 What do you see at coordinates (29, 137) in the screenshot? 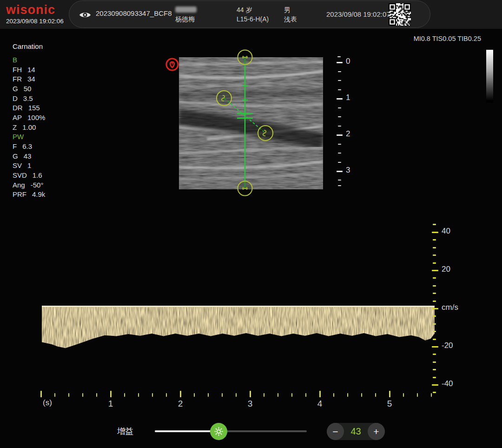
I see `mode-label-PW: PW` at bounding box center [29, 137].